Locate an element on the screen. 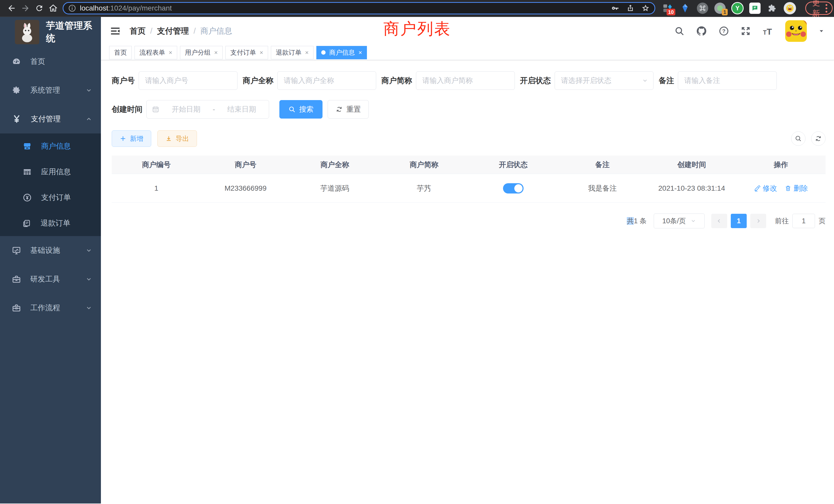  pay-submenu: 商户信息 应用信息 支付订单 退款订单 is located at coordinates (50, 185).